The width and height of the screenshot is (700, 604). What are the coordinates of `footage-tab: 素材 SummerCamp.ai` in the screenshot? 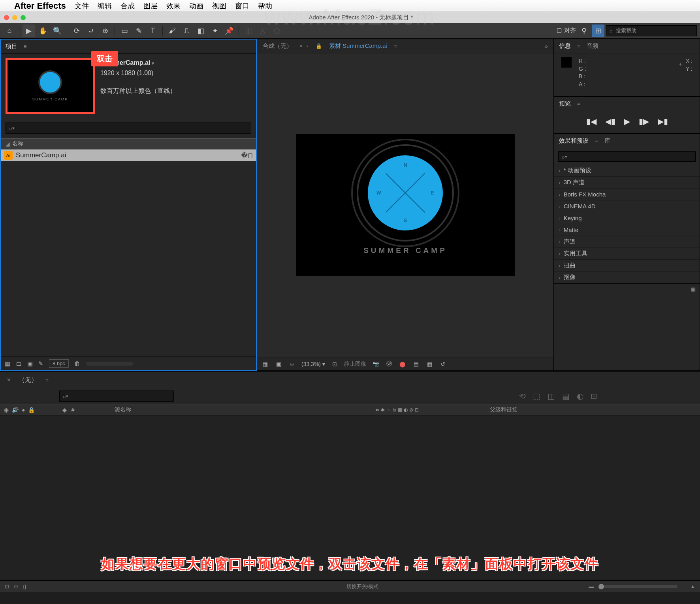 It's located at (358, 46).